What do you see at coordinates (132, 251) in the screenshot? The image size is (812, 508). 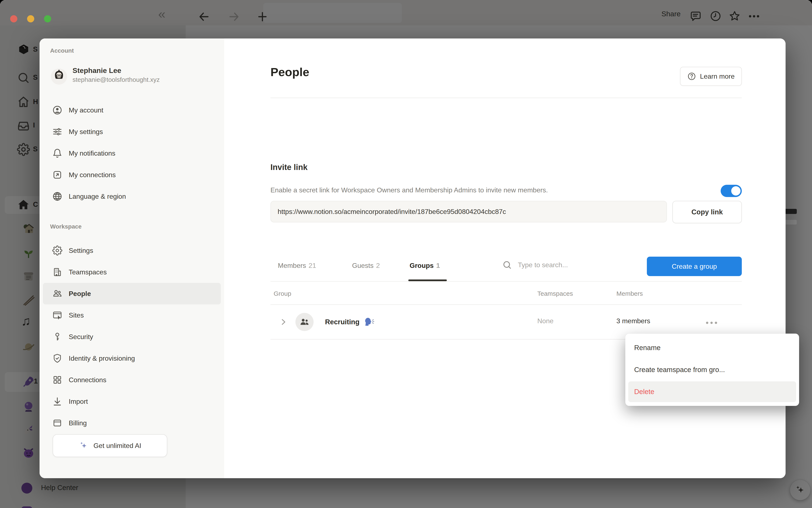 I see `sidebar-item-settings: Settings` at bounding box center [132, 251].